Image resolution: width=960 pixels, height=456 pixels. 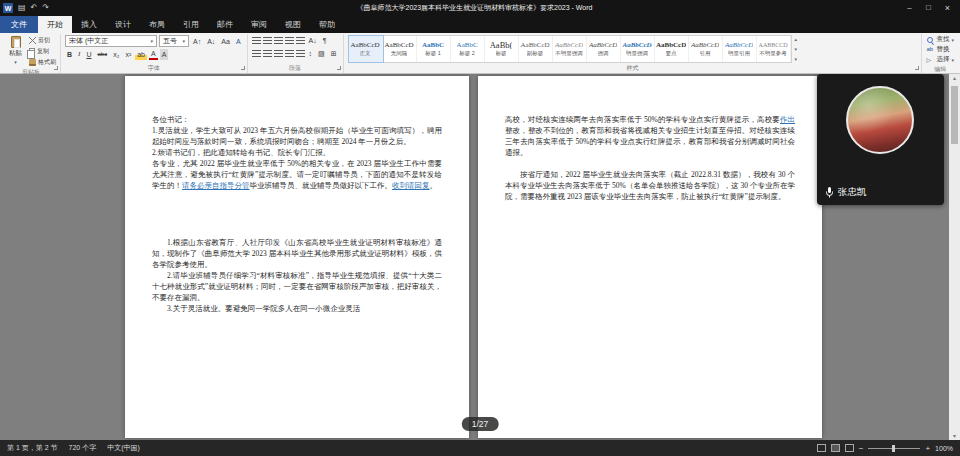 What do you see at coordinates (124, 448) in the screenshot?
I see `statusbar-language: 中文(中国)` at bounding box center [124, 448].